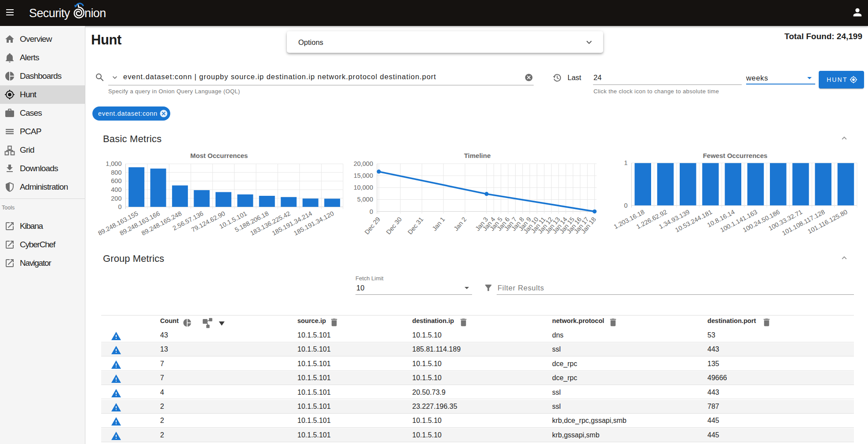  I want to click on svg-text: 1,000, so click(114, 164).